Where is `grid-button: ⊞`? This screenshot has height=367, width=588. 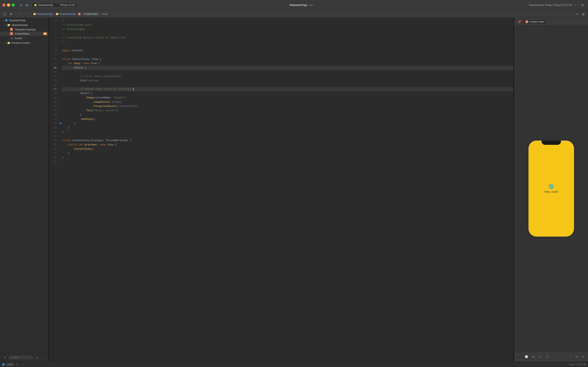 grid-button: ⊞ is located at coordinates (11, 14).